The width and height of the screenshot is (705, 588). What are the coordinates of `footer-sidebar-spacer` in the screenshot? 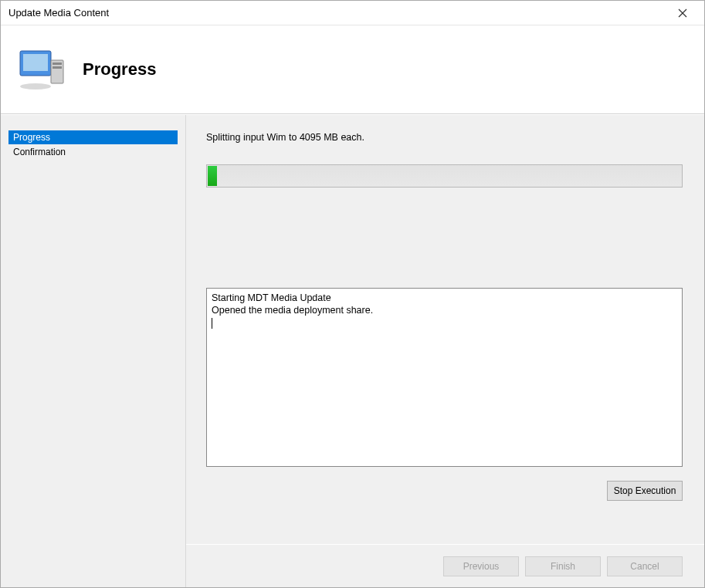 It's located at (93, 566).